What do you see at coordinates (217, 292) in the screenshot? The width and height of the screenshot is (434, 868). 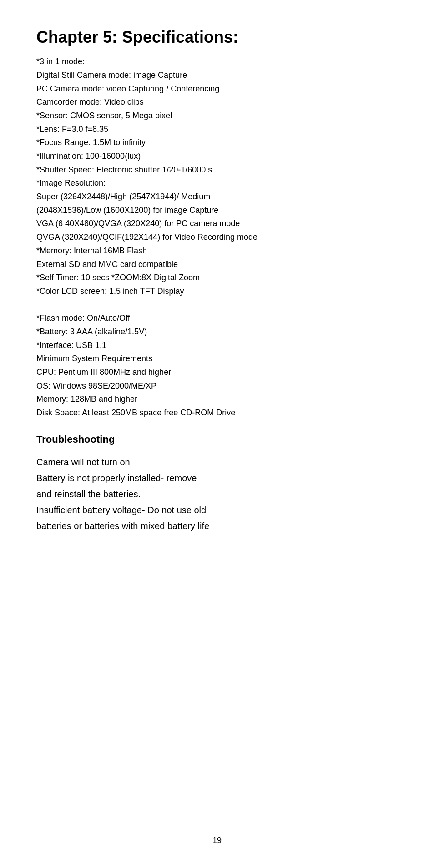 I see `spec-line: *Color LCD screen: 1.5 inch TFT Display` at bounding box center [217, 292].